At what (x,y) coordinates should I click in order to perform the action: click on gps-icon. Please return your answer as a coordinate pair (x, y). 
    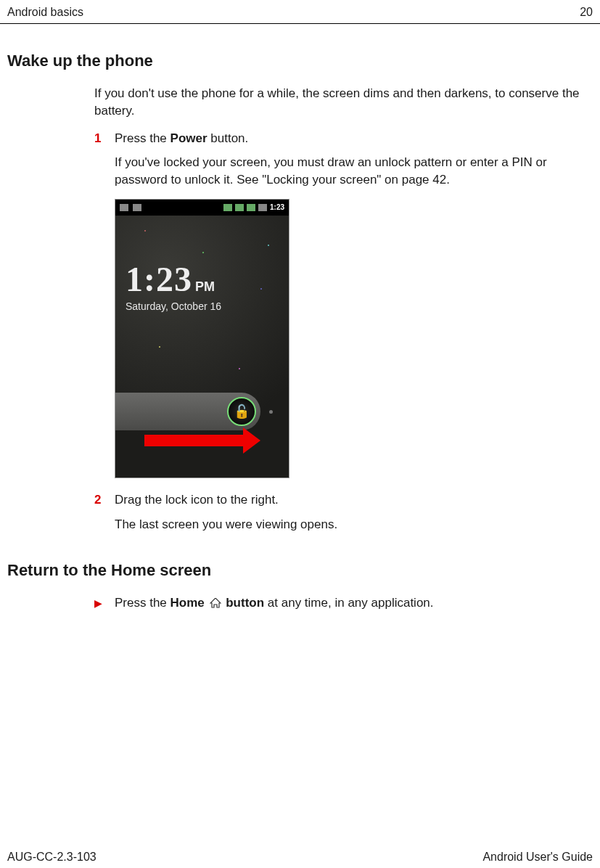
    Looking at the image, I should click on (228, 208).